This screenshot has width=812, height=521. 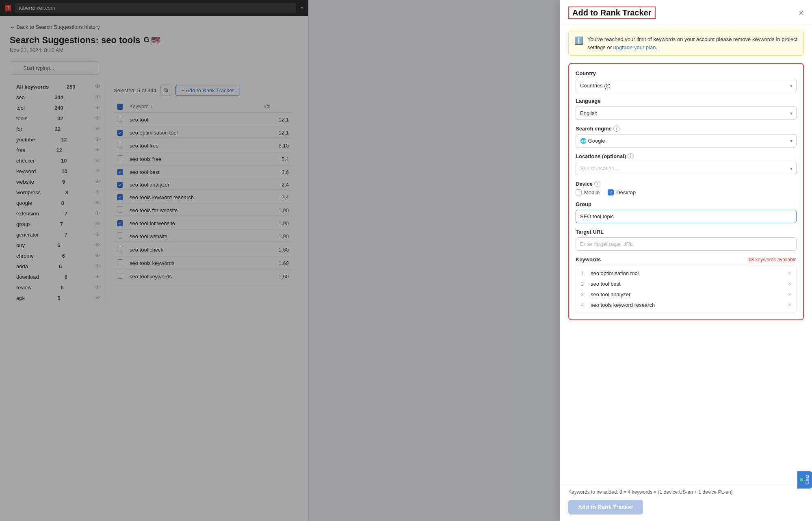 I want to click on search-engine-select-wrapper: 🌐 Google, so click(x=686, y=141).